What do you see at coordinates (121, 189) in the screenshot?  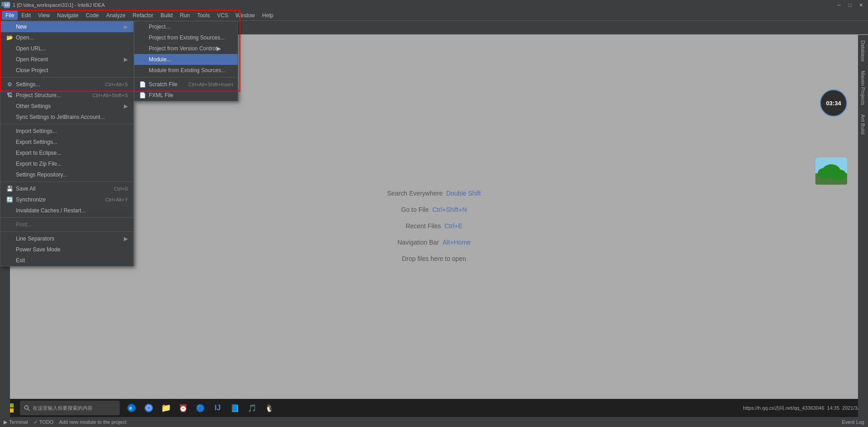 I see `save-all-shortcut: Ctrl+S` at bounding box center [121, 189].